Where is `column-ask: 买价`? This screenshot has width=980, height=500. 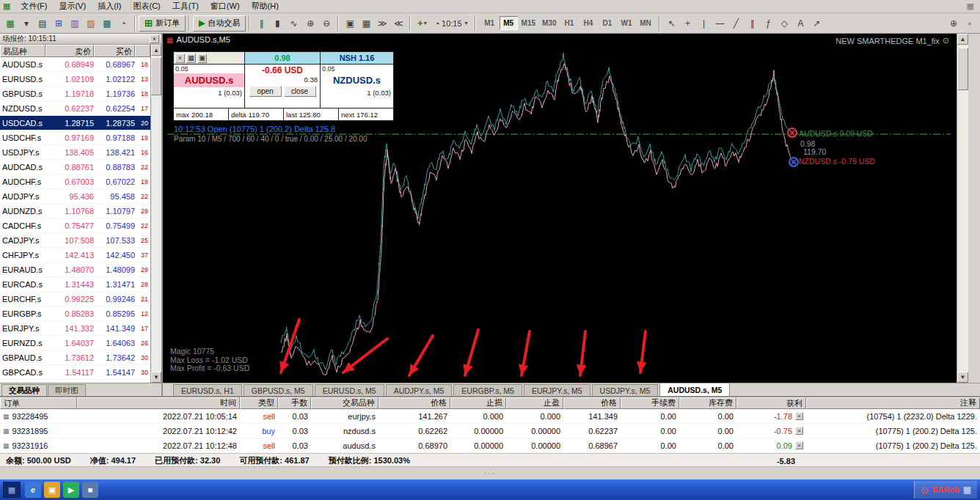
column-ask: 买价 is located at coordinates (114, 51).